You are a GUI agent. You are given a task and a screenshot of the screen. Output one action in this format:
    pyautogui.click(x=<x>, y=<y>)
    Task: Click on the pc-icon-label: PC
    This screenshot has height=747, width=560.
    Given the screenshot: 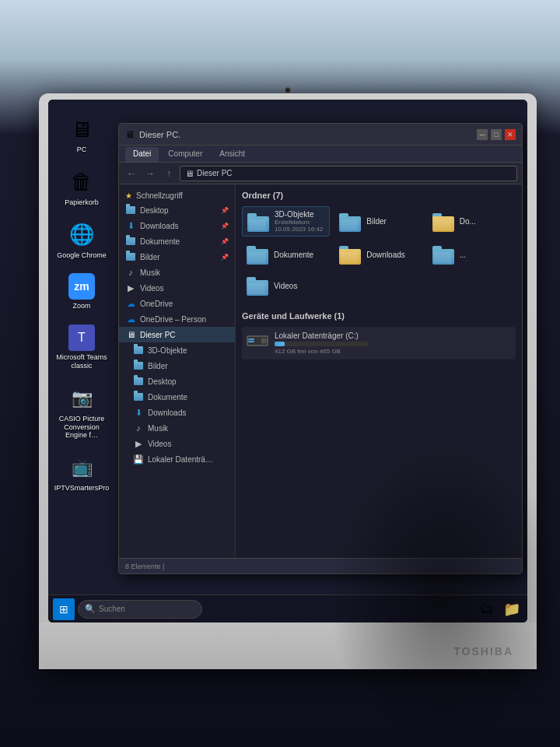 What is the action you would take?
    pyautogui.click(x=82, y=149)
    